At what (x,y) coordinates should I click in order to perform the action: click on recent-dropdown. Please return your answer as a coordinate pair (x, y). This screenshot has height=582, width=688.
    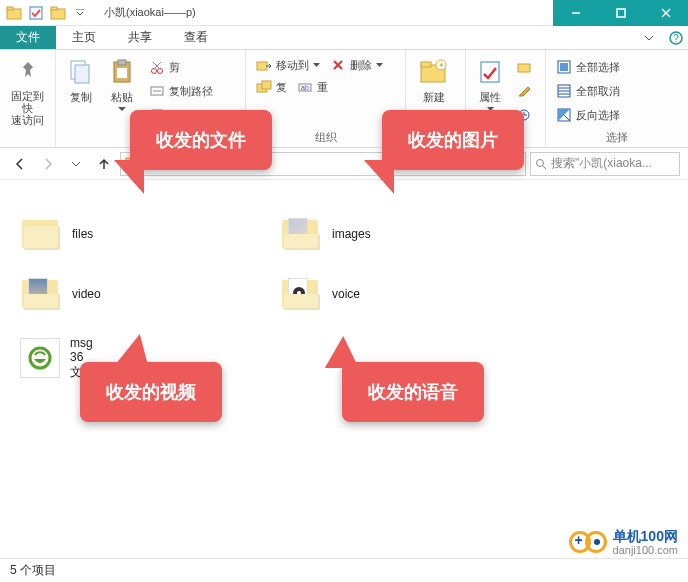
    Looking at the image, I should click on (76, 164).